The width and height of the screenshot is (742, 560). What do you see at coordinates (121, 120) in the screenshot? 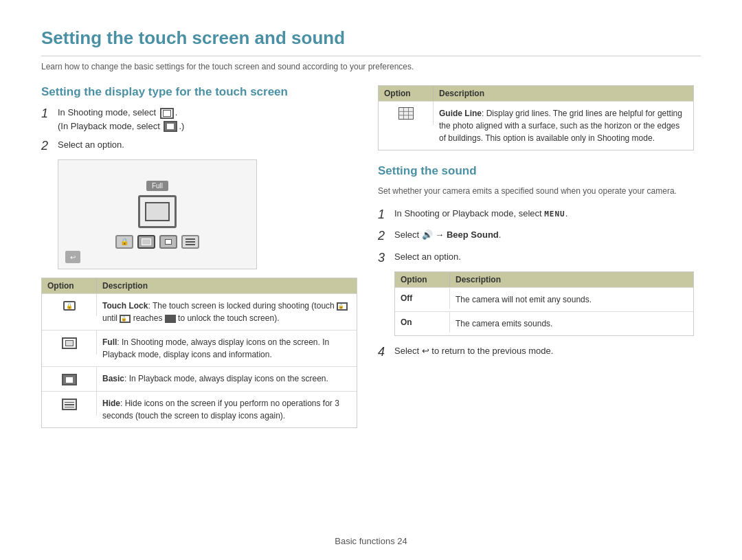
I see `step-1-text: In Shooting mode, select . (In Playback …` at bounding box center [121, 120].